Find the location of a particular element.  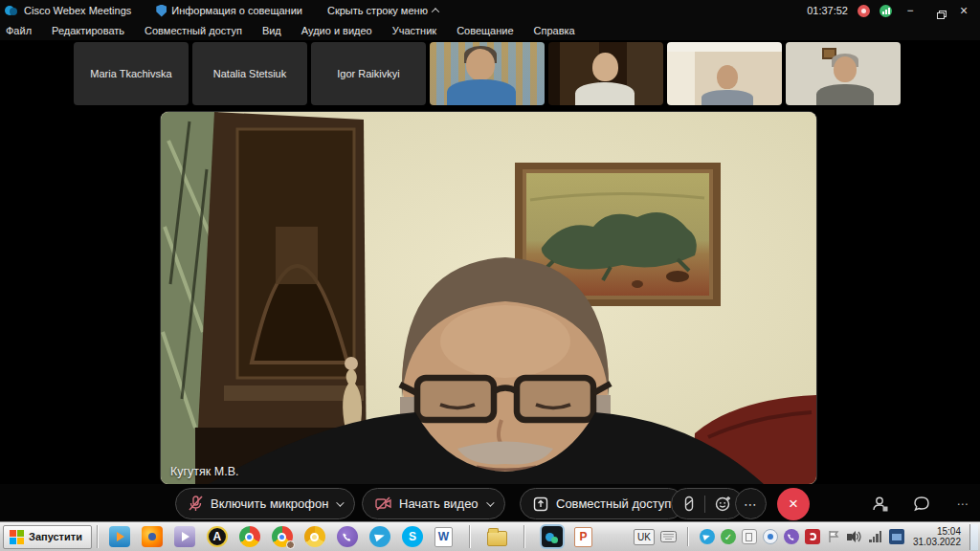

webex-taskbar-icon is located at coordinates (552, 537).